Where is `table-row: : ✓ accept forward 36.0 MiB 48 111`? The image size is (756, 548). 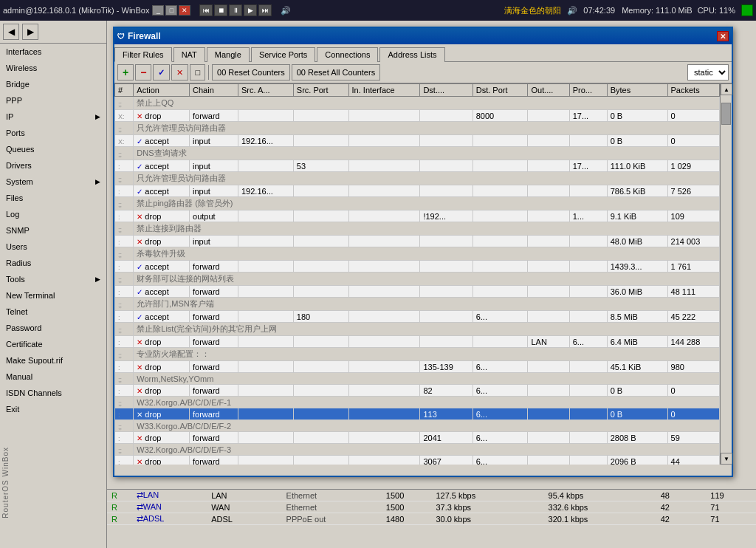 table-row: : ✓ accept forward 36.0 MiB 48 111 is located at coordinates (418, 292).